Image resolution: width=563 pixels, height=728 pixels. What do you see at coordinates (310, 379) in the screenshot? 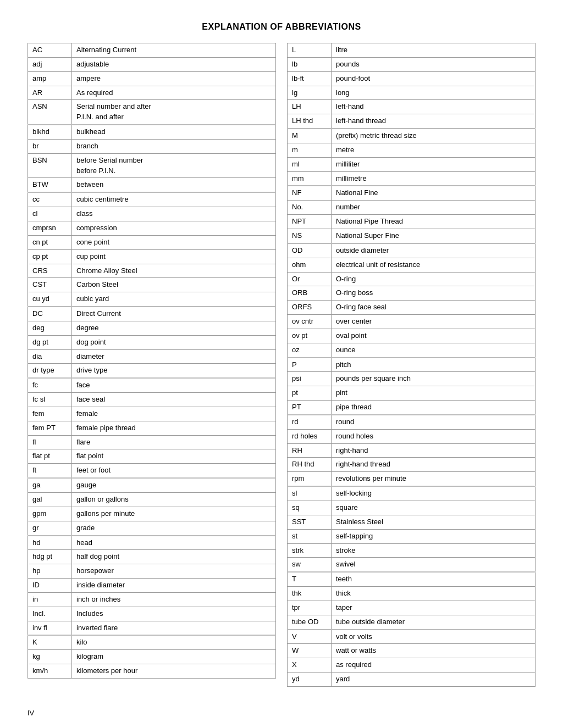
I see `abbr-cell: psi` at bounding box center [310, 379].